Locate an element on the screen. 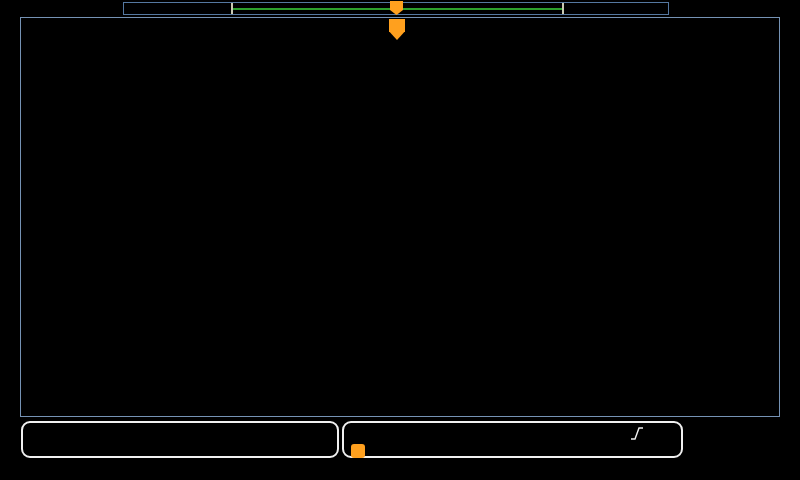 This screenshot has width=800, height=480. channel-4-badge is located at coordinates (199, 450).